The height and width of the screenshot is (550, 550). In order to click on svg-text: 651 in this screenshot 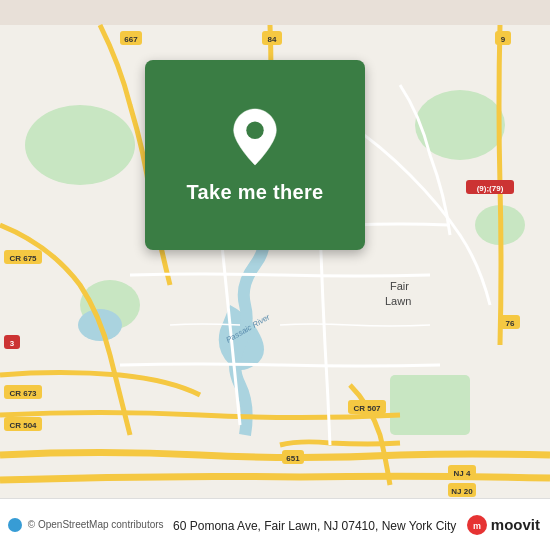, I will do `click(293, 458)`.